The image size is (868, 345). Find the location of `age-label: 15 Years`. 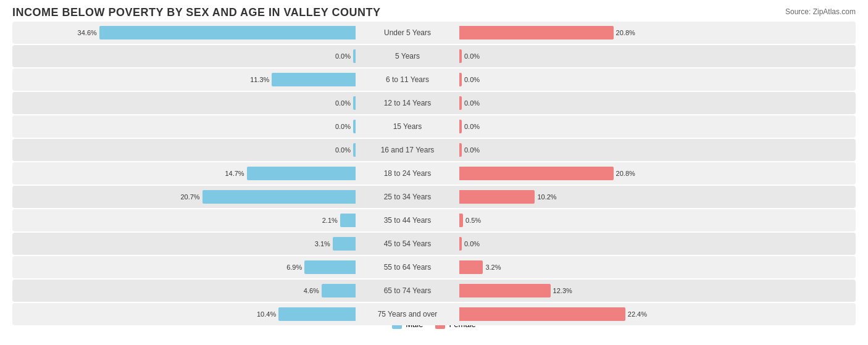

age-label: 15 Years is located at coordinates (407, 127).